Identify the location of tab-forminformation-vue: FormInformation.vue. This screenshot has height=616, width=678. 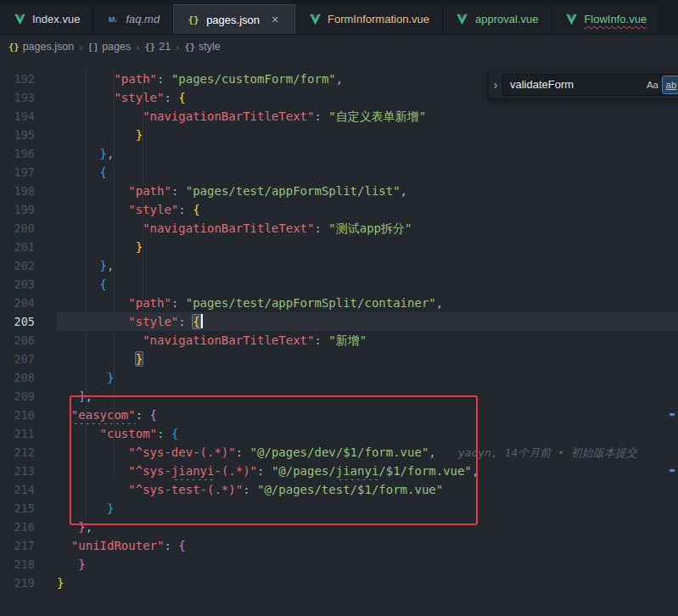
(369, 19).